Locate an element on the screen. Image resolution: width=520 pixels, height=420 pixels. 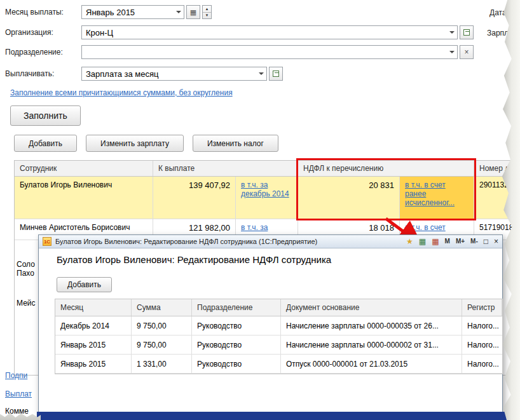
memory-m-minus-button: M- is located at coordinates (474, 241).